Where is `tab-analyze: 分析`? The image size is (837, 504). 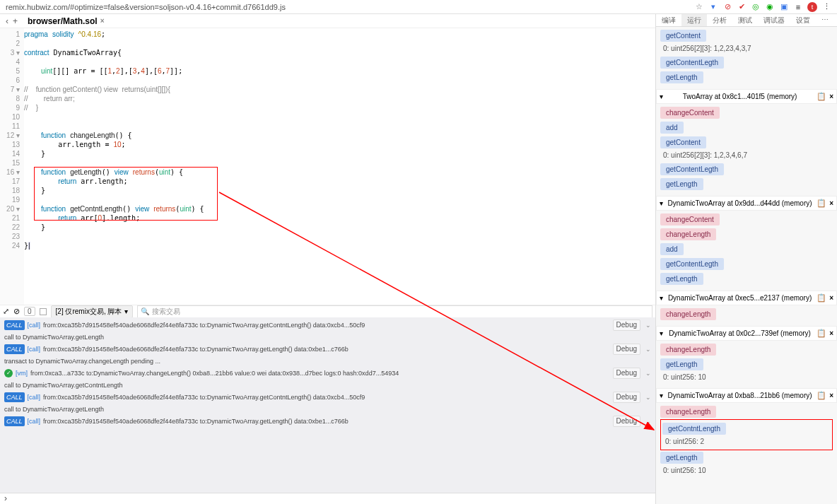 tab-analyze: 分析 is located at coordinates (720, 20).